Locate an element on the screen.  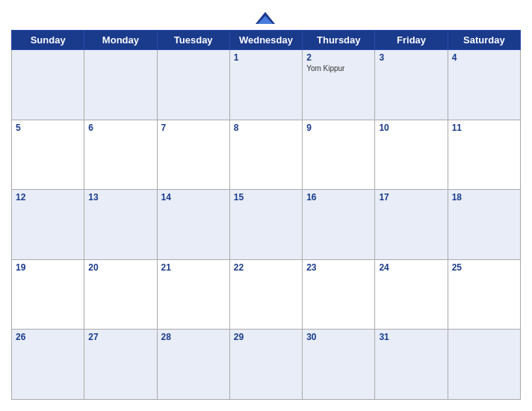
calendar-header is located at coordinates (266, 19).